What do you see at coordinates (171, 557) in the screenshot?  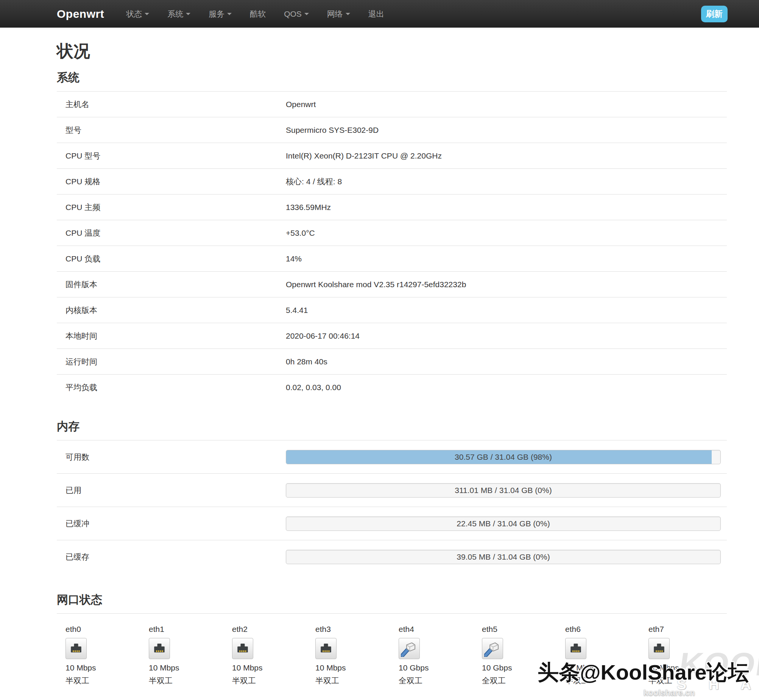 I see `row-label: 已缓存` at bounding box center [171, 557].